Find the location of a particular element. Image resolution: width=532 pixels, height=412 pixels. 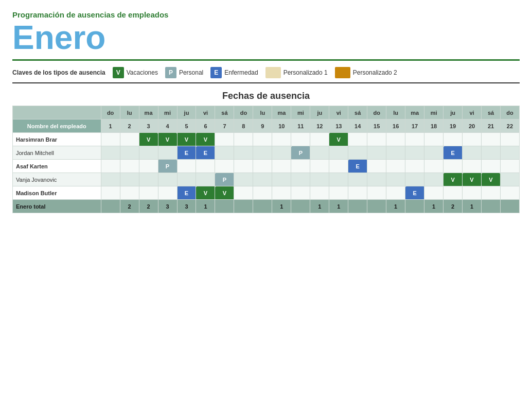

employee-row: Asaf KartenPE is located at coordinates (267, 166).